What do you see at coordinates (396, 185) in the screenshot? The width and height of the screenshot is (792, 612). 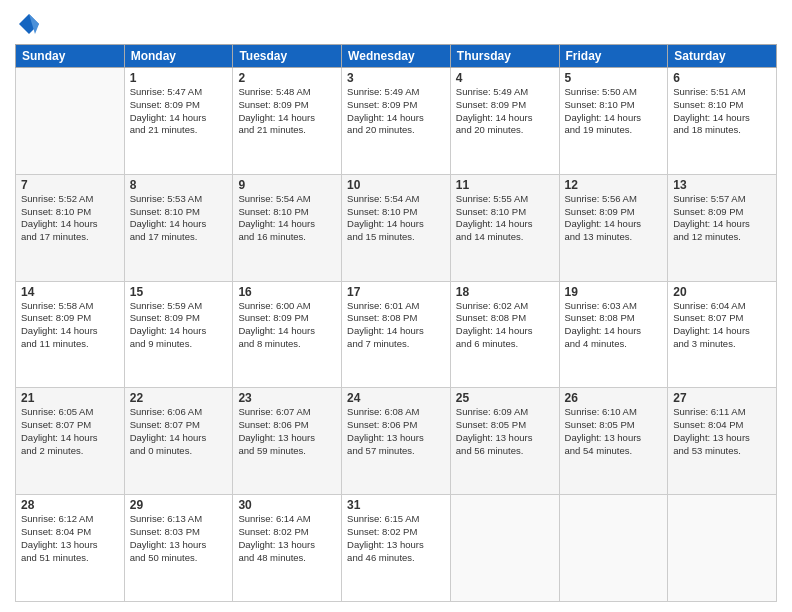 I see `day-number: 10` at bounding box center [396, 185].